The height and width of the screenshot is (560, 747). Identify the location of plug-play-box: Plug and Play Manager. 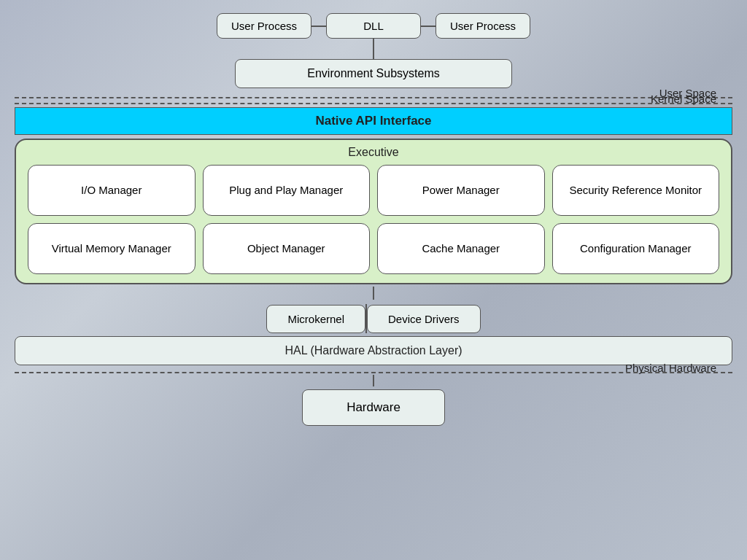
(287, 190).